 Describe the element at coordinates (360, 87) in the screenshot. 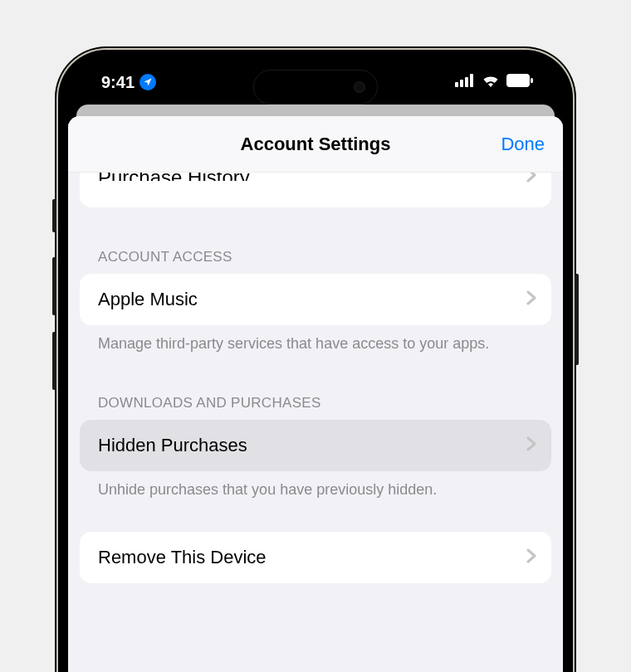

I see `camera-icon` at that location.